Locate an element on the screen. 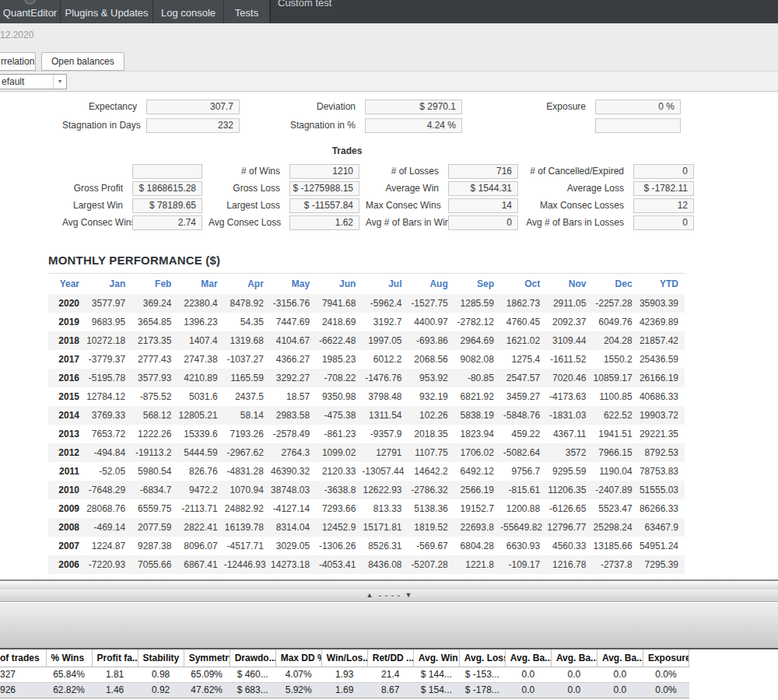 The image size is (778, 700). dropdown-value: efault is located at coordinates (26, 82).